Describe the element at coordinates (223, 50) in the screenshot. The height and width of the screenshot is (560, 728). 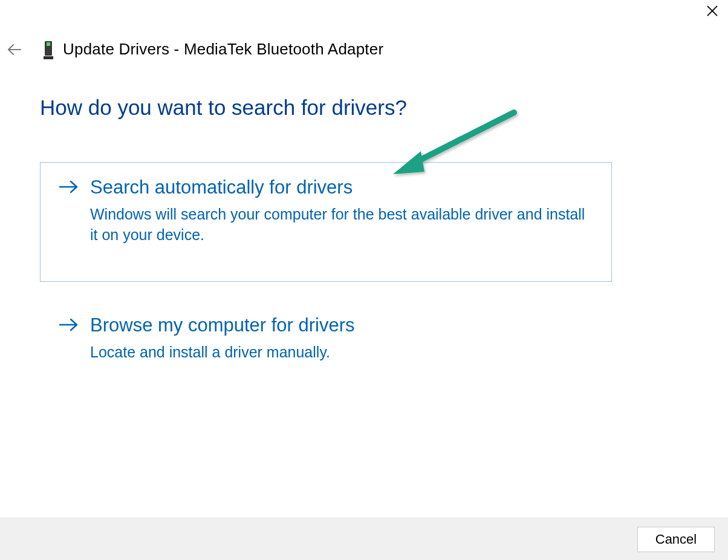
I see `dialog-title: Update Drivers - MediaTek Bluetooth Adap…` at that location.